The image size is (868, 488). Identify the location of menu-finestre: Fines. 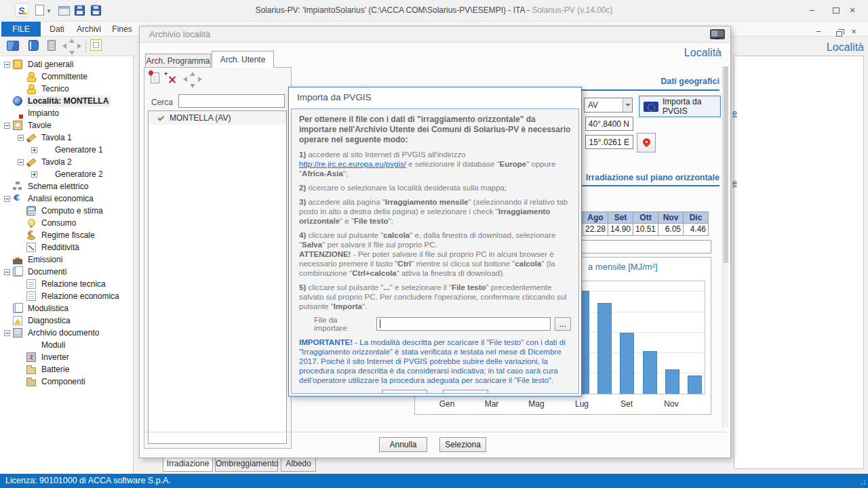
(122, 29).